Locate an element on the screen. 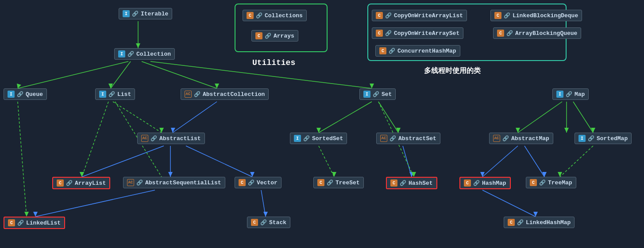  node-map: I 🔗 Map is located at coordinates (571, 94).